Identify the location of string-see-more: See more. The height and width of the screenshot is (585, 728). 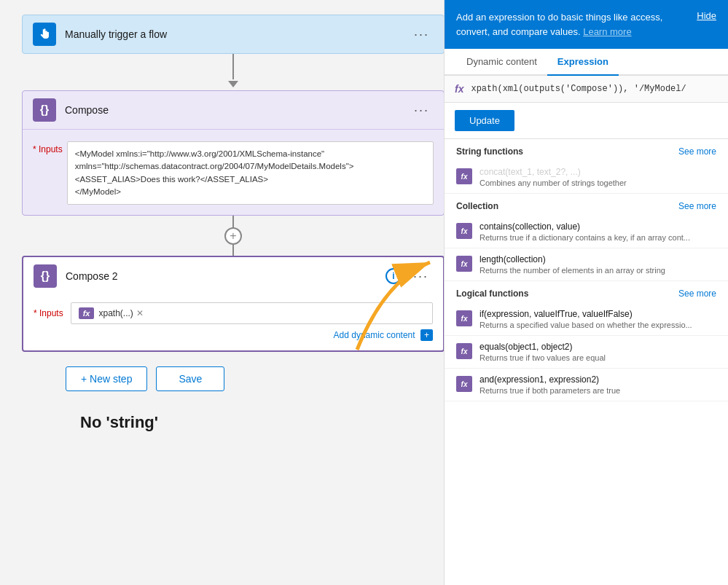
(697, 152).